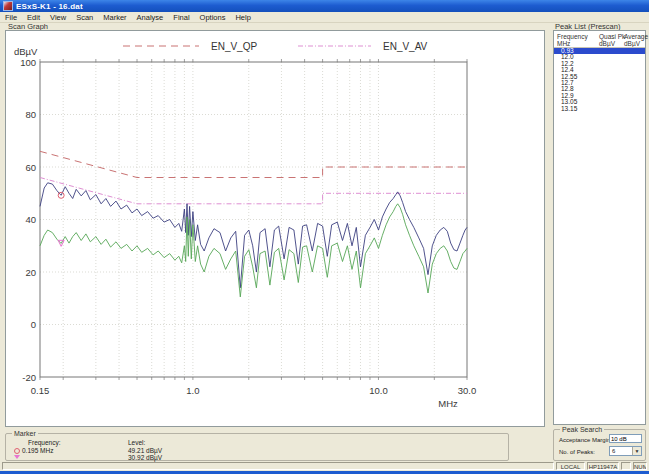  I want to click on x-tick-label: 1.0, so click(192, 390).